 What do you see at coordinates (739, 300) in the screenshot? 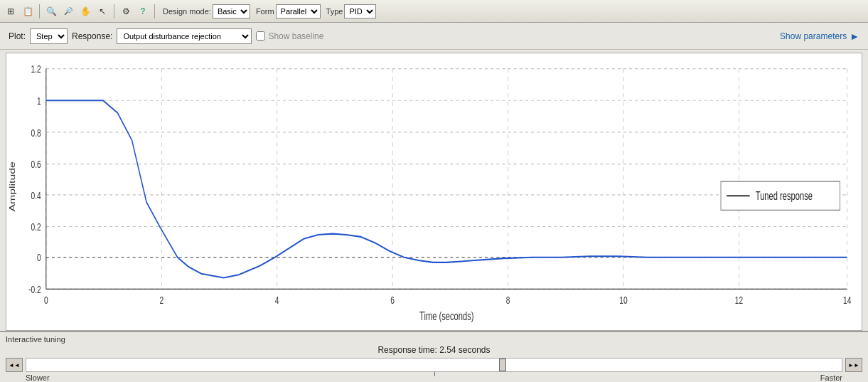
I see `svg-text: 12` at bounding box center [739, 300].